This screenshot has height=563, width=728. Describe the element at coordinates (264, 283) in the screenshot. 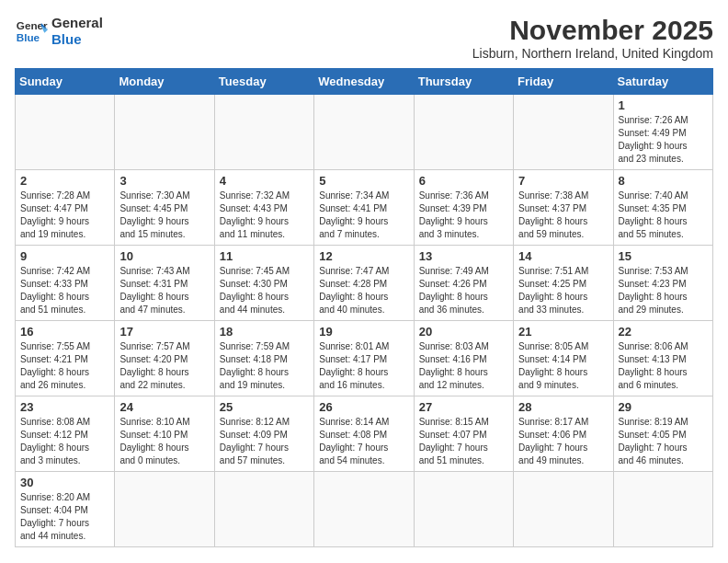

I see `calendar-cell: 11Sunrise: 7:45 AMSunset: 4:30 PMDayligh…` at that location.